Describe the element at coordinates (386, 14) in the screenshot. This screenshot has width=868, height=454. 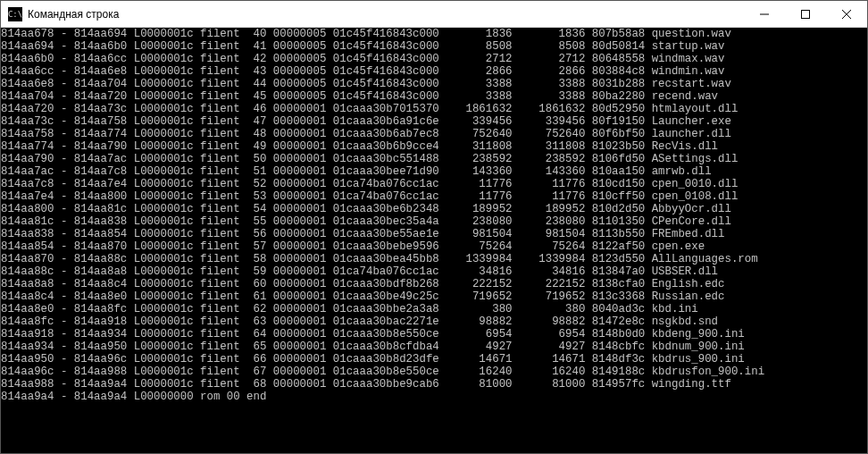
I see `window-title: Командная строка` at that location.